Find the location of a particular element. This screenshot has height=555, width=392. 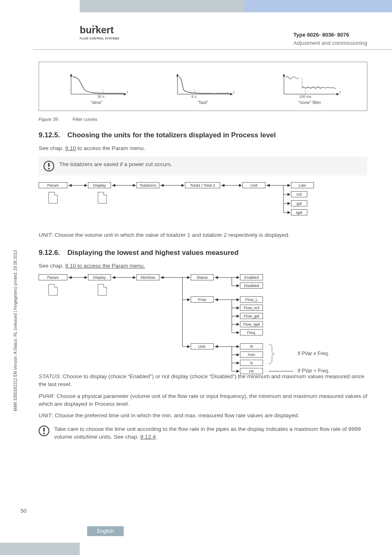

flow-diagram-minmax: Param Display Min/Max Status Enabled Dis… is located at coordinates (203, 321).